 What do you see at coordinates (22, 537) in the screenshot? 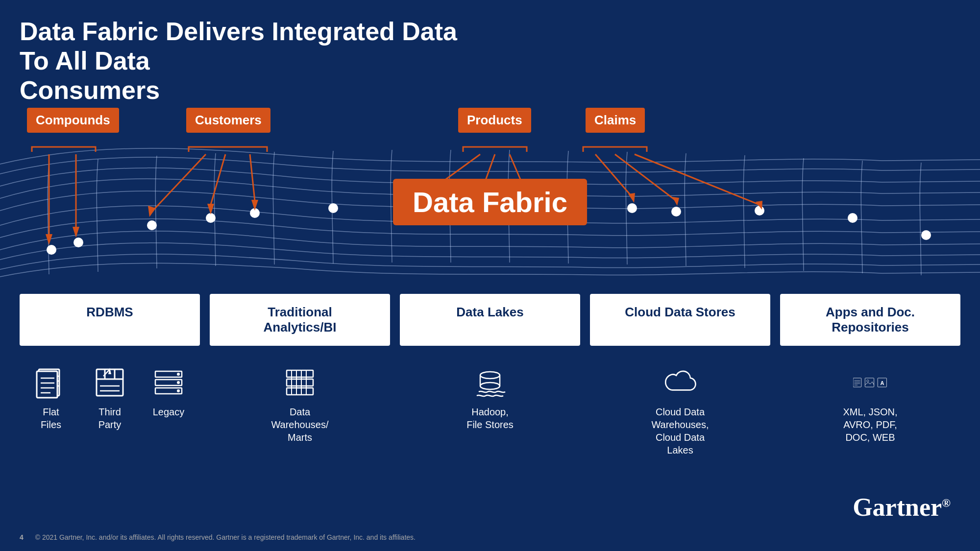
I see `page-number: 4` at bounding box center [22, 537].